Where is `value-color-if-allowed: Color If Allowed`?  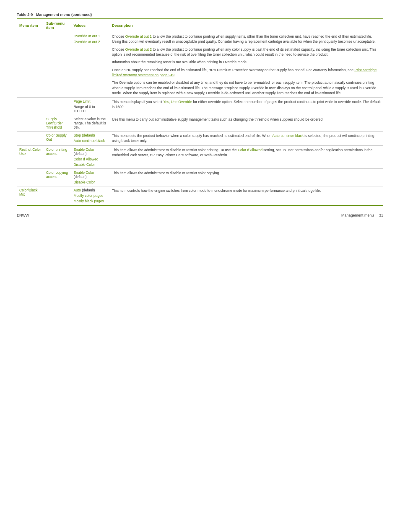
value-color-if-allowed: Color If Allowed is located at coordinates (90, 159).